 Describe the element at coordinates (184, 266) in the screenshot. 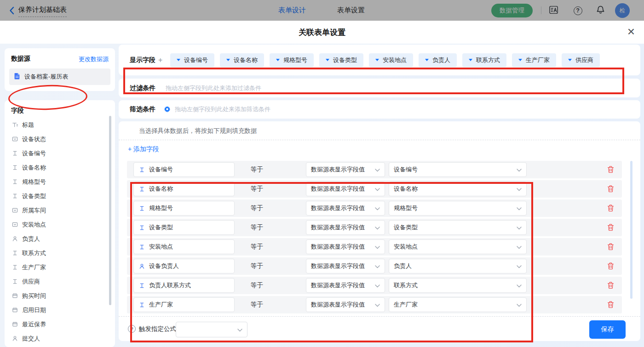

I see `rule-target-field: 设备负责人` at that location.